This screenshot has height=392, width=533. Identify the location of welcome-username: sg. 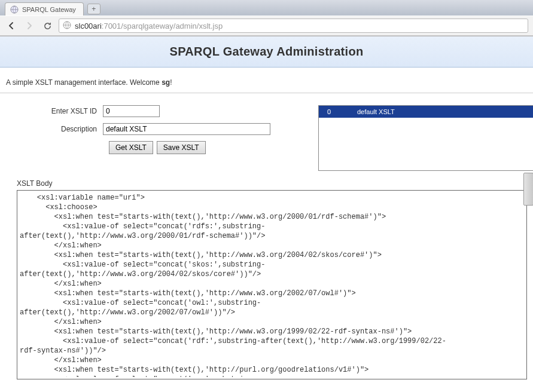
(166, 82).